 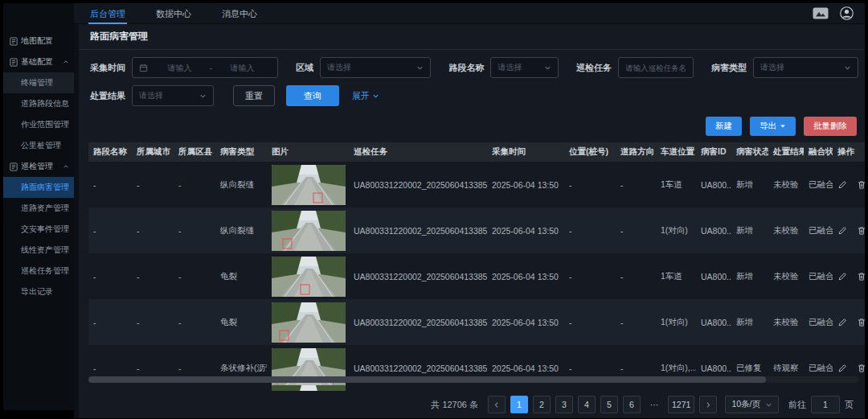 What do you see at coordinates (708, 405) in the screenshot?
I see `chevron-right-icon` at bounding box center [708, 405].